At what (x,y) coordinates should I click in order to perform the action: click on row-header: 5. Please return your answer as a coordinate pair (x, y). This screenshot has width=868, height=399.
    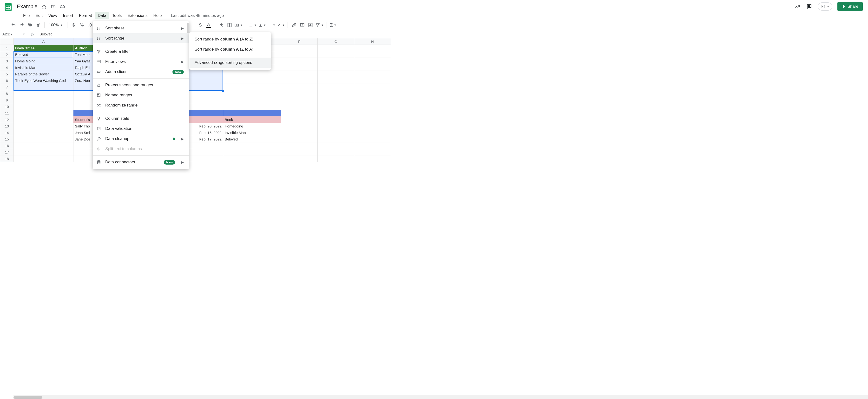
    Looking at the image, I should click on (7, 74).